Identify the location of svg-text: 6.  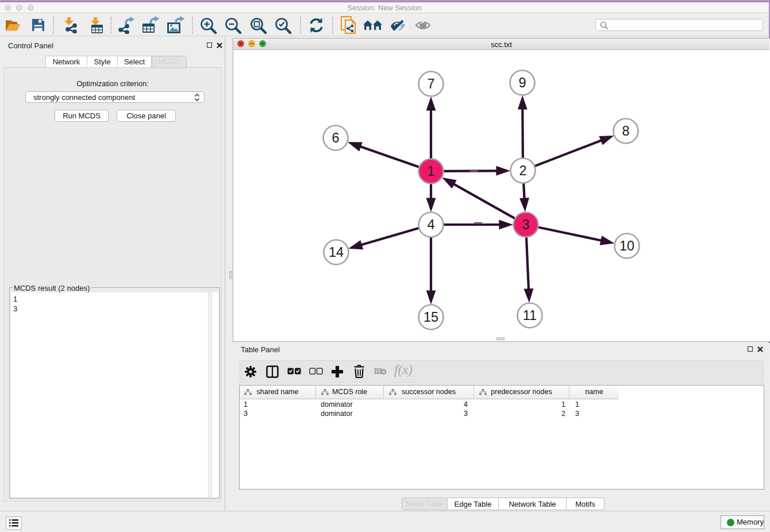
(336, 138).